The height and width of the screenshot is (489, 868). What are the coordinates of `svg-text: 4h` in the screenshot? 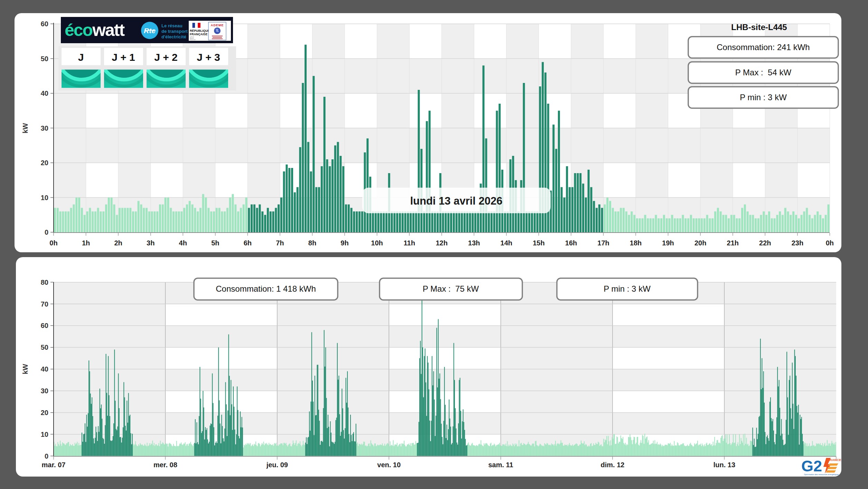 It's located at (183, 243).